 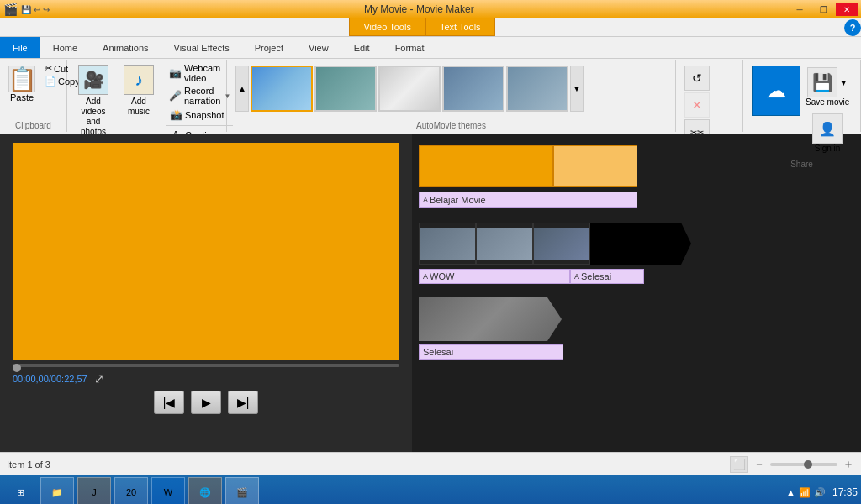 What do you see at coordinates (168, 491) in the screenshot?
I see `taskbar-app-word: W` at bounding box center [168, 491].